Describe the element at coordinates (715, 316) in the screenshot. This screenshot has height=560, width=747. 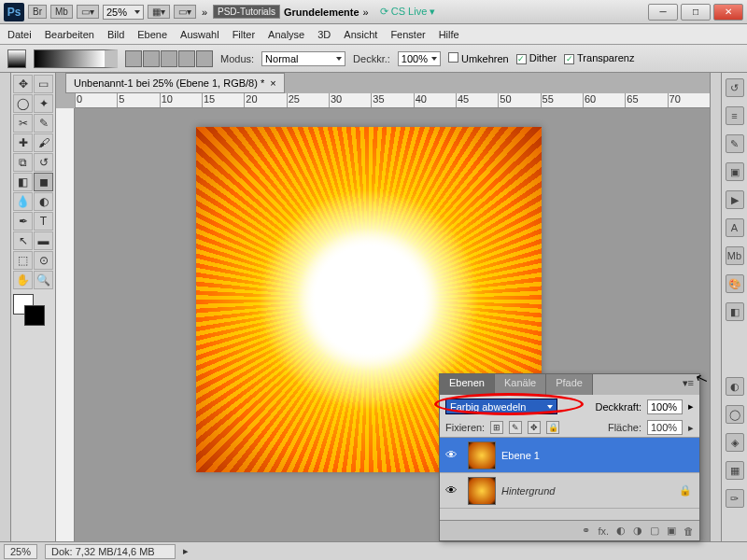
I see `right-dock-strip` at that location.